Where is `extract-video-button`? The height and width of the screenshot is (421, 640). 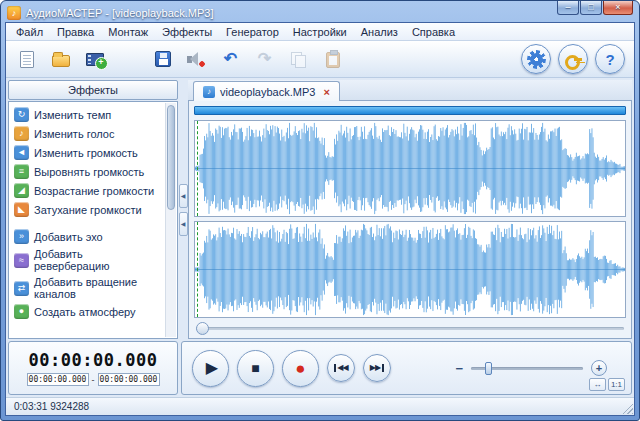
extract-video-button is located at coordinates (94, 60).